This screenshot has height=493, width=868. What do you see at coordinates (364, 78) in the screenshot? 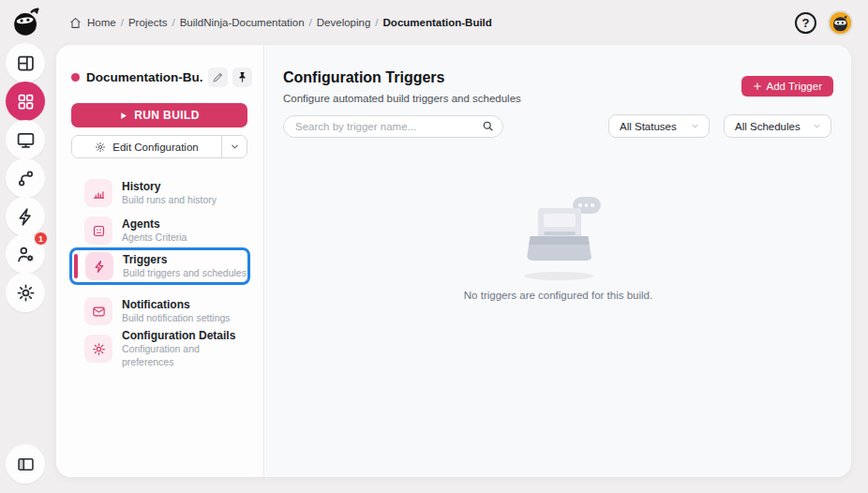
I see `page-title: Configuration Triggers` at bounding box center [364, 78].